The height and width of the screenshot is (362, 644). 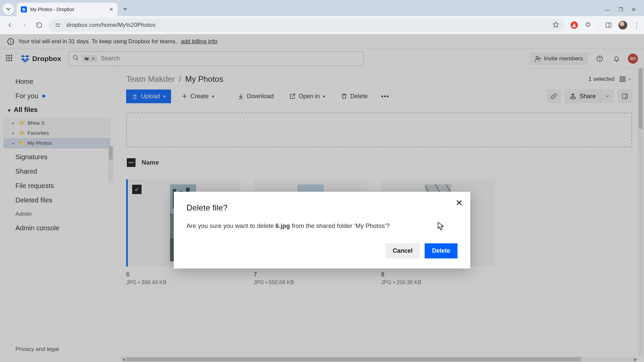 I want to click on invite-members-label: Invite members, so click(x=564, y=59).